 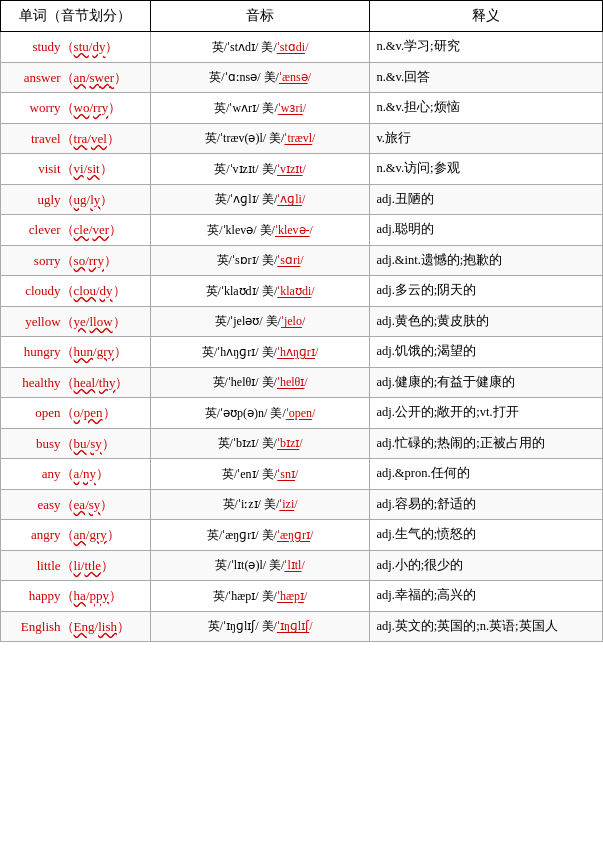 What do you see at coordinates (260, 566) in the screenshot?
I see `phonetic-cell: 英/ˈlɪt(ə)l/ 美/ˈlɪtl/` at bounding box center [260, 566].